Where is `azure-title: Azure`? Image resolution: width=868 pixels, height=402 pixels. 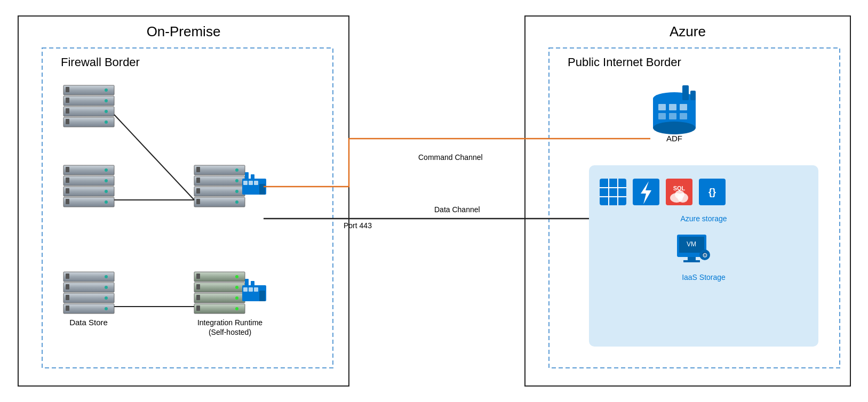 azure-title: Azure is located at coordinates (688, 31).